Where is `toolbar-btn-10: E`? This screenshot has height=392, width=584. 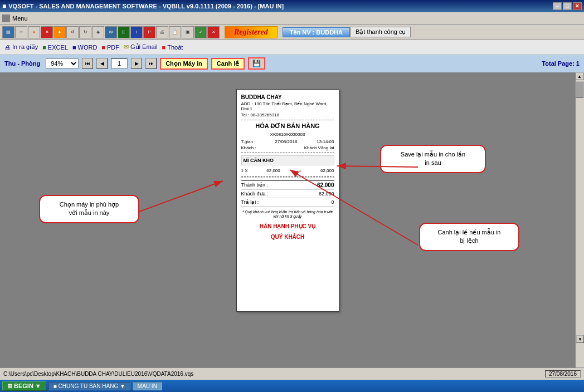
toolbar-btn-10: E is located at coordinates (124, 32).